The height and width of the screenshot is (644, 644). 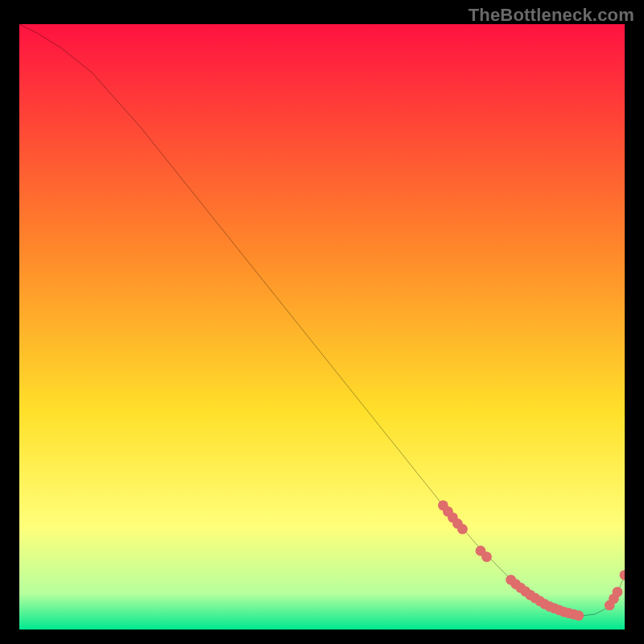 I want to click on curve-markers, so click(x=531, y=560).